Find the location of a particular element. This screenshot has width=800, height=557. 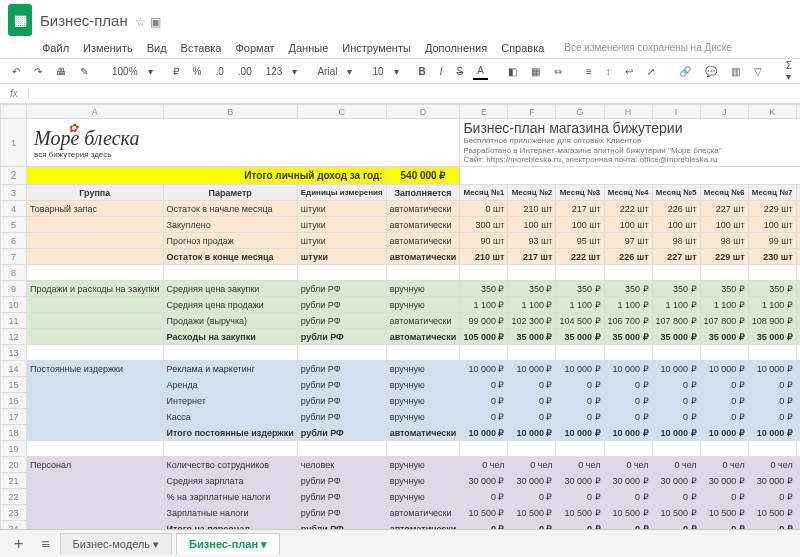

link-icon: 🔗 is located at coordinates (685, 72).